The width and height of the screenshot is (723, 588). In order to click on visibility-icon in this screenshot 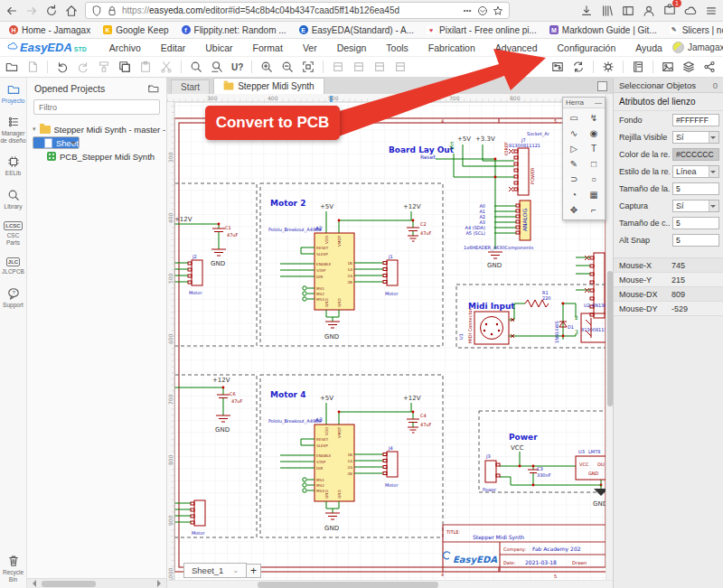, I will do `click(400, 67)`.